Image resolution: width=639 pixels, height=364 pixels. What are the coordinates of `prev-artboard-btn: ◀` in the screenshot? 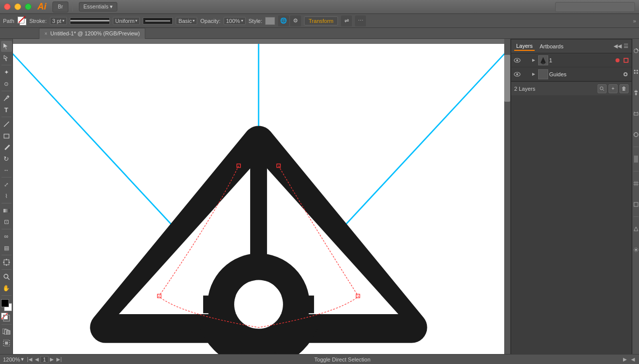 It's located at (37, 359).